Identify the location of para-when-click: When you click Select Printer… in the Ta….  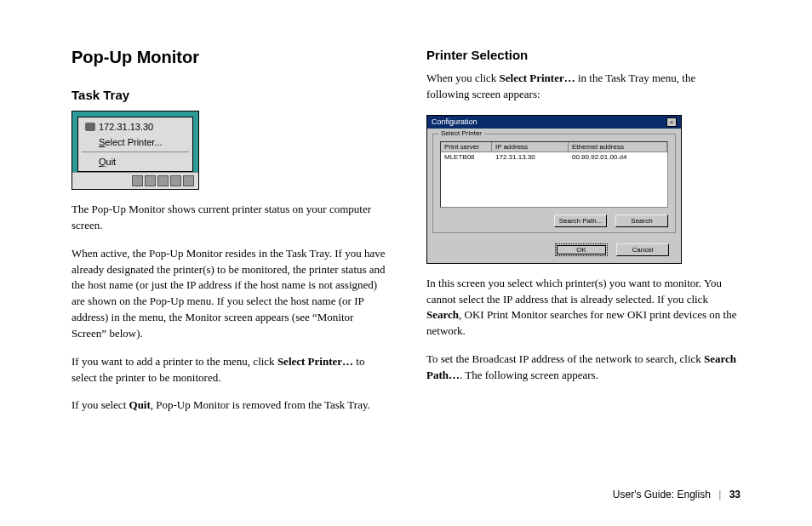
(584, 87).